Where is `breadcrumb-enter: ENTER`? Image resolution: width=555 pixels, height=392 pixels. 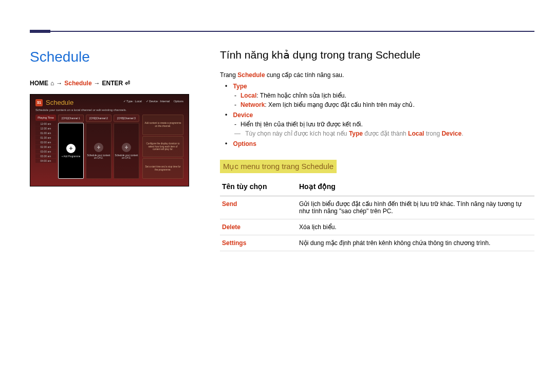
breadcrumb-enter: ENTER is located at coordinates (113, 83).